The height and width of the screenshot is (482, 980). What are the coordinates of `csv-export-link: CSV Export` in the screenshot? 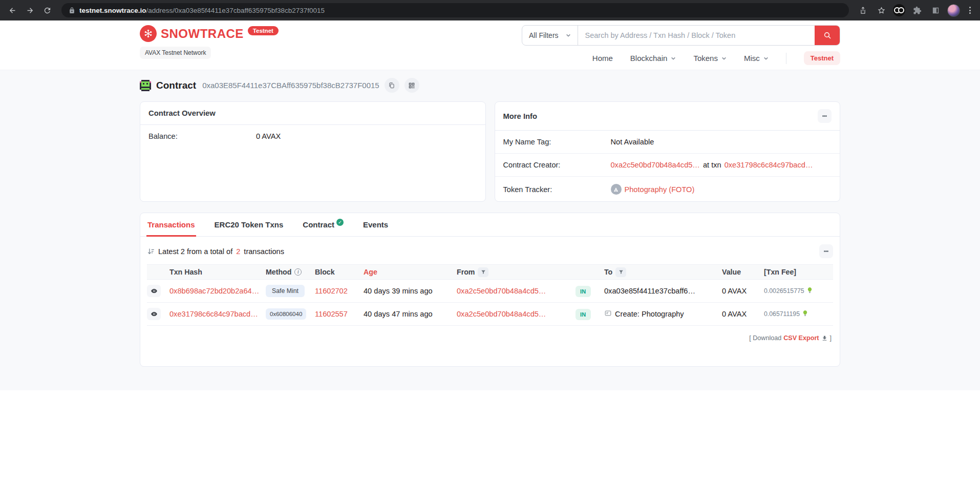 It's located at (801, 338).